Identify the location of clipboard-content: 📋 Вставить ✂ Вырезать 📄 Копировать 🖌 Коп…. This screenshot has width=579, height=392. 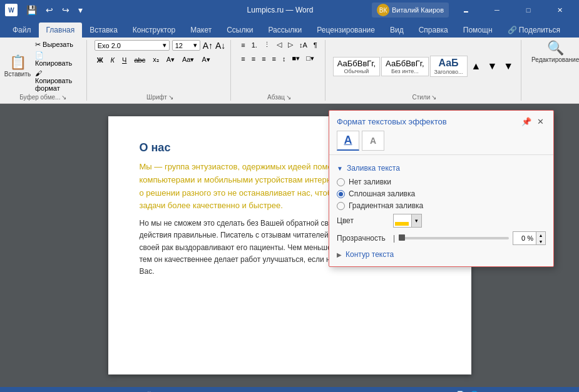
(43, 66).